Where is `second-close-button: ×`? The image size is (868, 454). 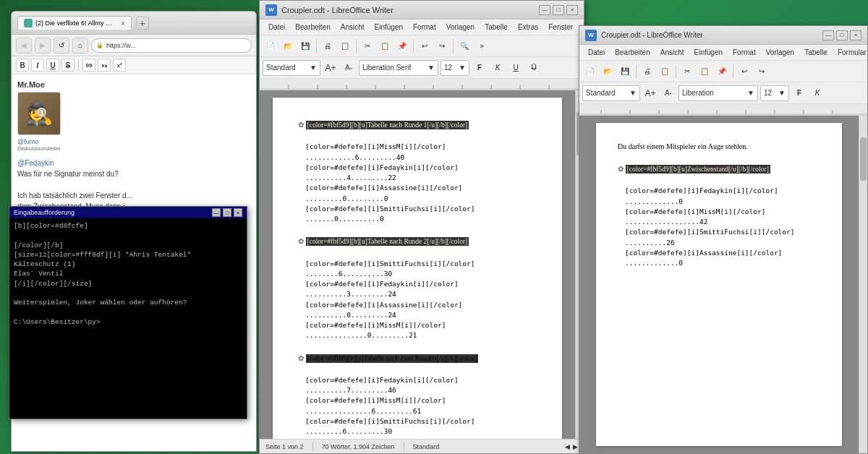
second-close-button: × is located at coordinates (856, 35).